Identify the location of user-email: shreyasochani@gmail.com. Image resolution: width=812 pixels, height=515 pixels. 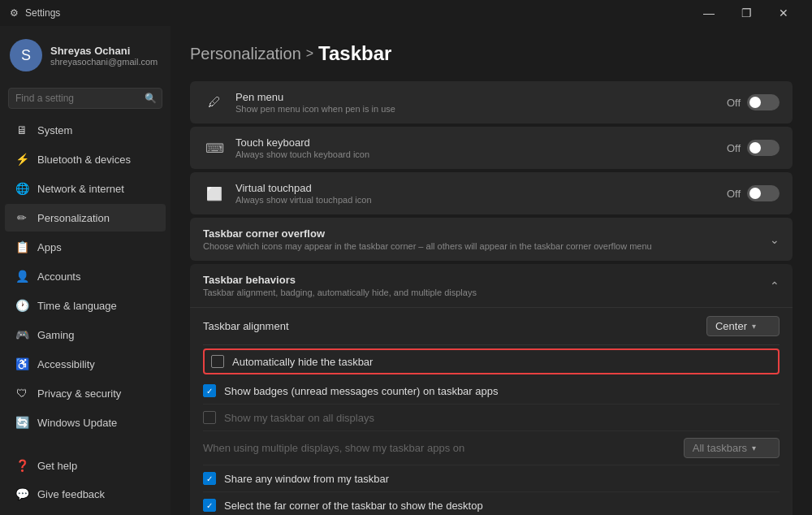
(104, 62).